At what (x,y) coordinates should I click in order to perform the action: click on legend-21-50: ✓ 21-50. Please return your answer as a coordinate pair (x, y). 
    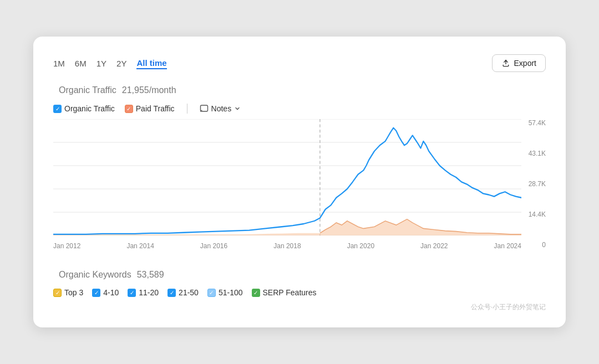
    Looking at the image, I should click on (183, 293).